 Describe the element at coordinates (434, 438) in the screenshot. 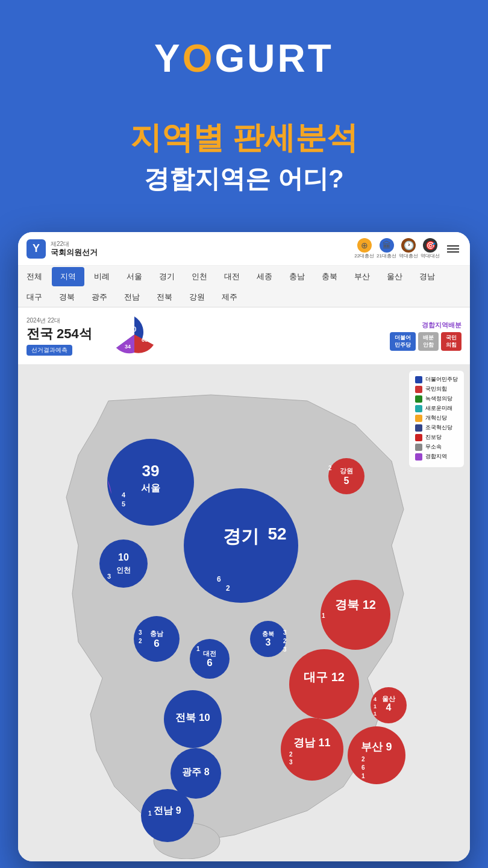

I see `legend-label-jinbo: 진보당` at that location.